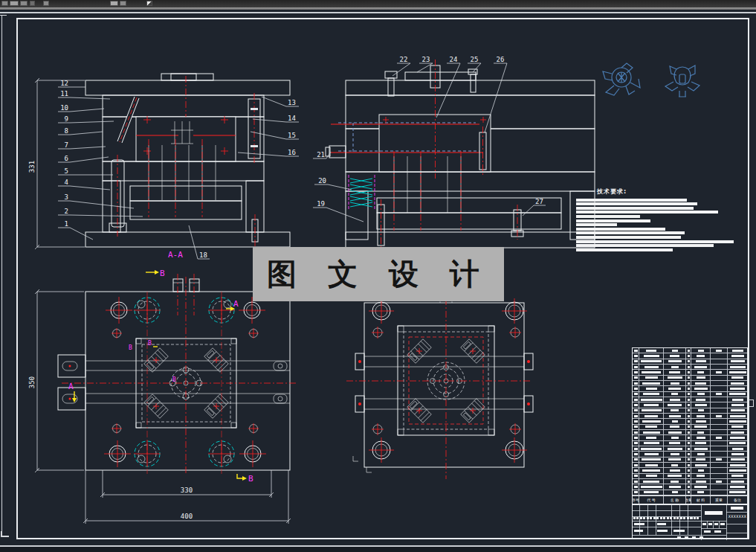 The height and width of the screenshot is (552, 756). What do you see at coordinates (67, 224) in the screenshot?
I see `part-callout: 1` at bounding box center [67, 224].